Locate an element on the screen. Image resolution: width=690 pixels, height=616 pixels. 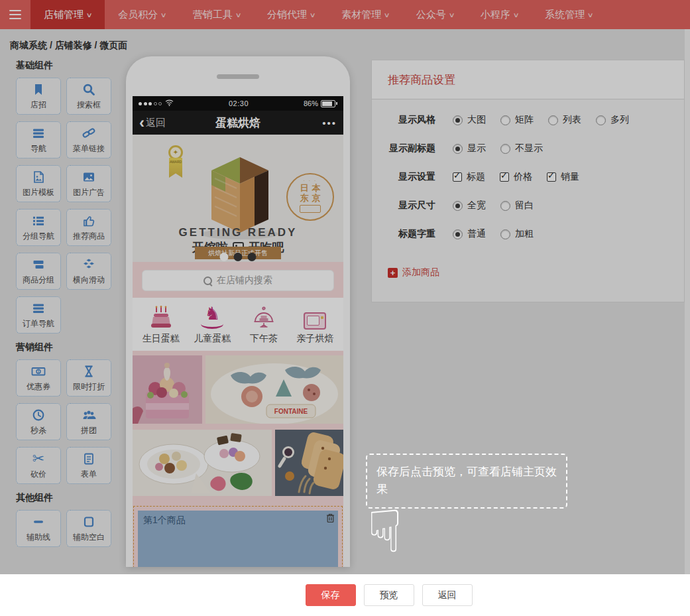
return-button: 返回 is located at coordinates (447, 595).